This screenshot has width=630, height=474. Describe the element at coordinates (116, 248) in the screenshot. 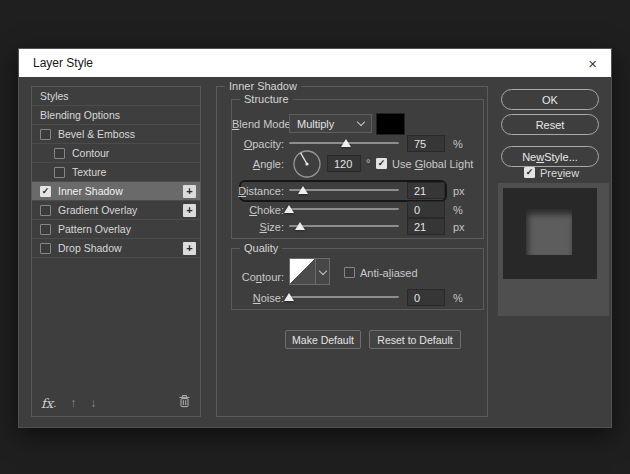

I see `sidebar-item-drop-shadow: ✓ Drop Shadow +` at that location.